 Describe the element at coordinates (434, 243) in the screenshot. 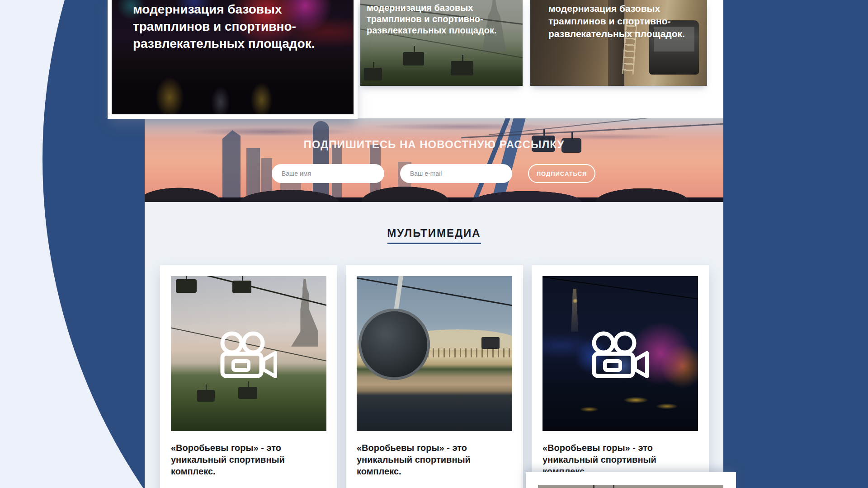

I see `heading-underline` at that location.